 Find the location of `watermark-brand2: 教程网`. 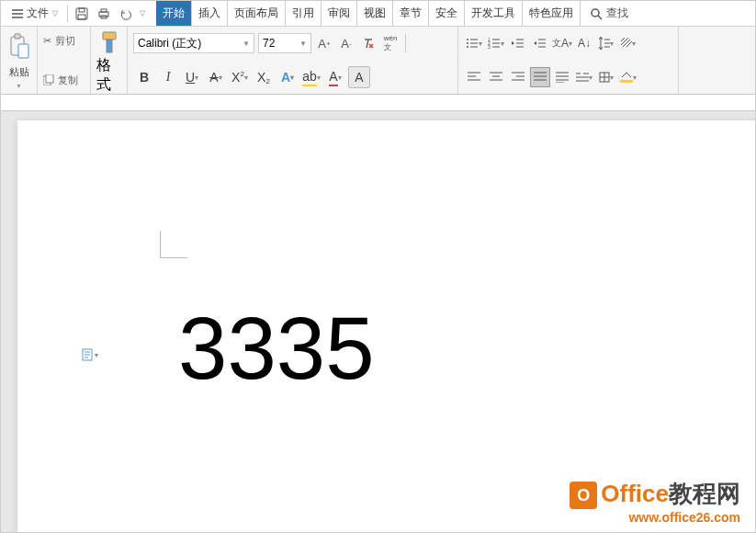

watermark-brand2: 教程网 is located at coordinates (705, 493).